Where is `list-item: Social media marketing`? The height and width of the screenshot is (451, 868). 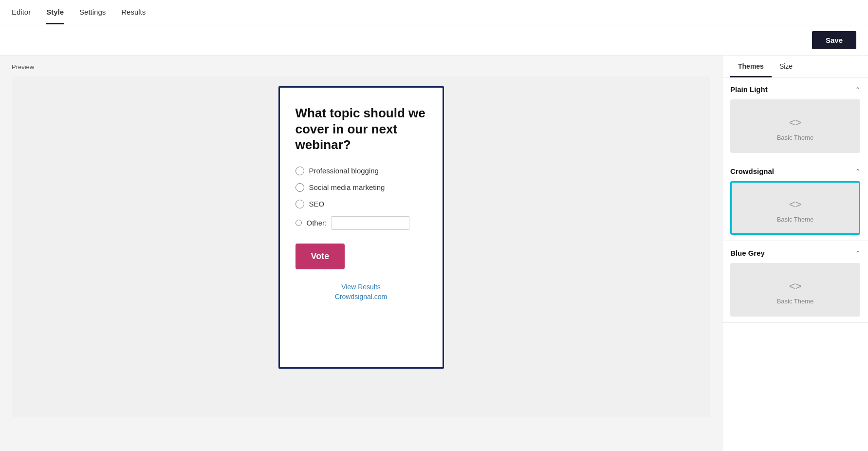 list-item: Social media marketing is located at coordinates (361, 188).